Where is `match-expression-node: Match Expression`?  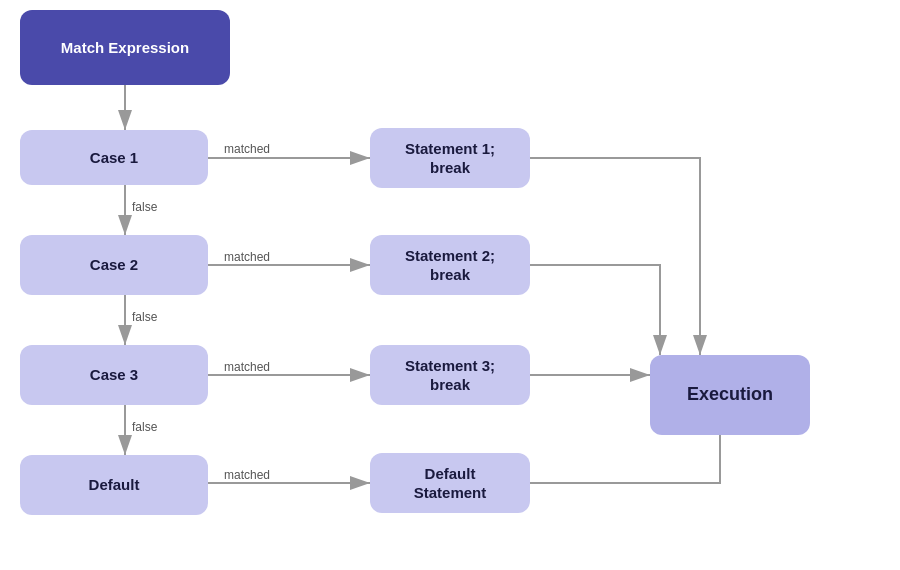
match-expression-node: Match Expression is located at coordinates (125, 48).